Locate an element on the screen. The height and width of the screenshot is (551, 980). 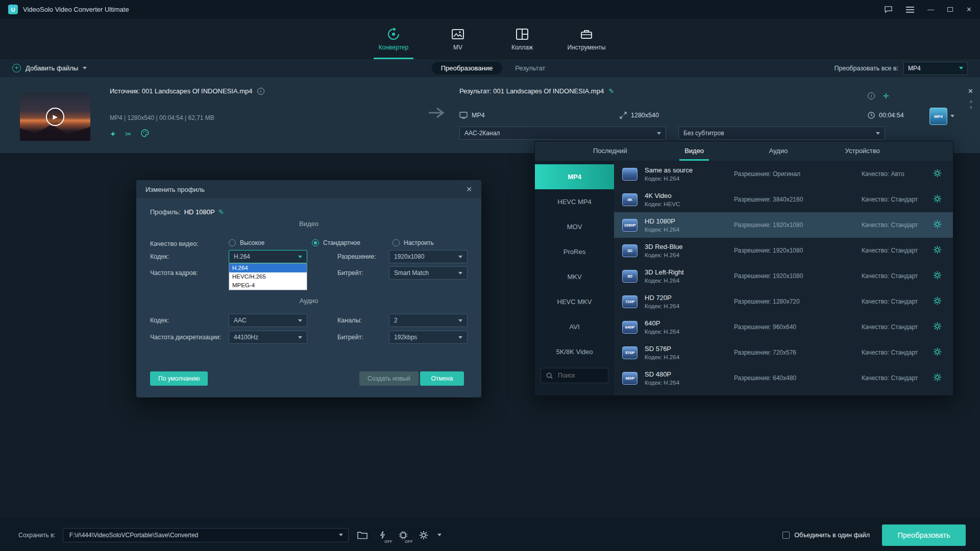
profile-row-hd720p: 720P HD 720PКодек: H.264 Разрешение: 128… is located at coordinates (783, 302).